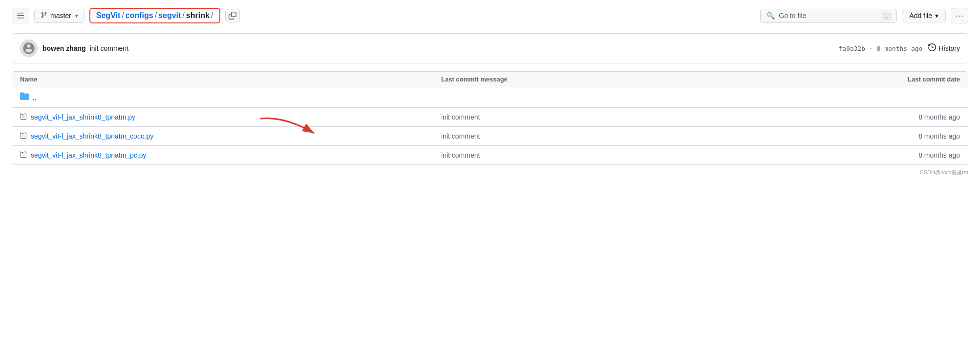 The image size is (980, 364). What do you see at coordinates (490, 80) in the screenshot?
I see `table-header: Name Last commit message Last commit dat…` at bounding box center [490, 80].